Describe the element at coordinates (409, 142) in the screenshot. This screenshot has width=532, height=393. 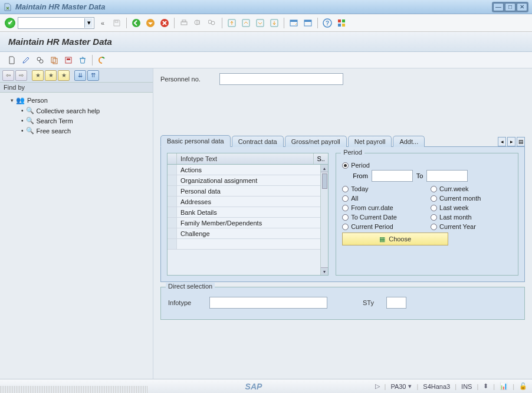
I see `tab-additional: Addt...` at that location.